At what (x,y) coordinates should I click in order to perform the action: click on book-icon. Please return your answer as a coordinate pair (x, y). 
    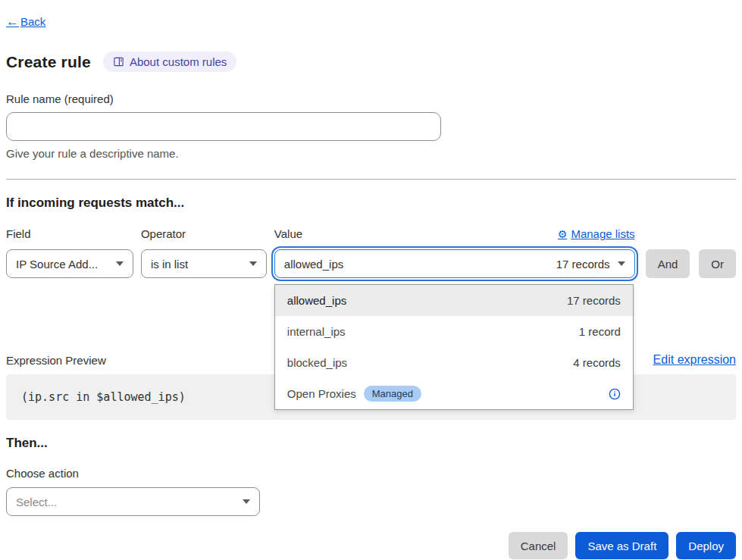
    Looking at the image, I should click on (118, 62).